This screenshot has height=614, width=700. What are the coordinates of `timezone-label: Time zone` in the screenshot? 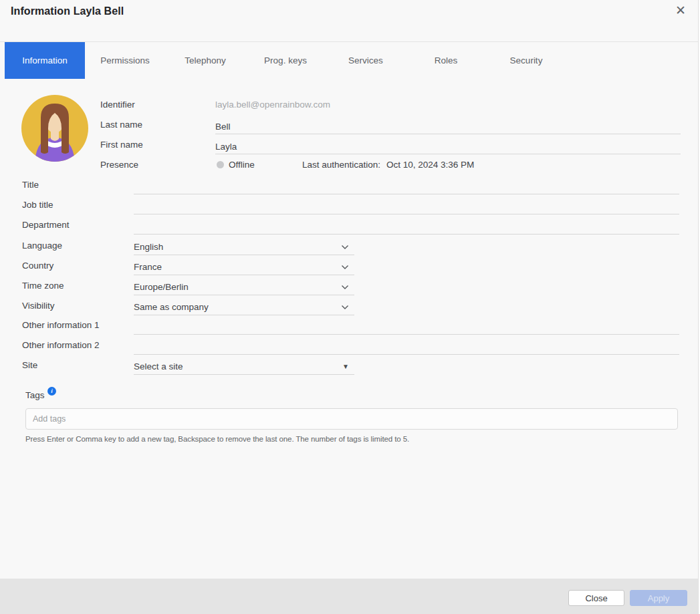 It's located at (43, 286).